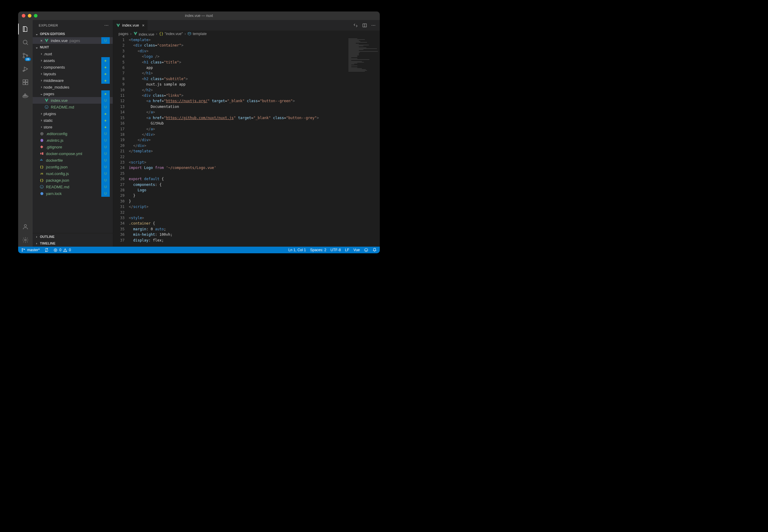 This screenshot has width=768, height=532. What do you see at coordinates (366, 250) in the screenshot?
I see `feedback-icon` at bounding box center [366, 250].